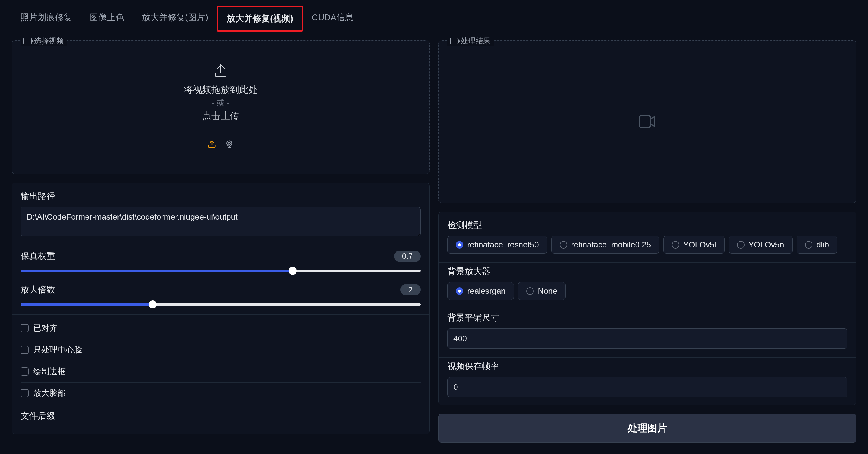 The image size is (868, 454). Describe the element at coordinates (221, 116) in the screenshot. I see `upload-click-text: 点击上传` at that location.